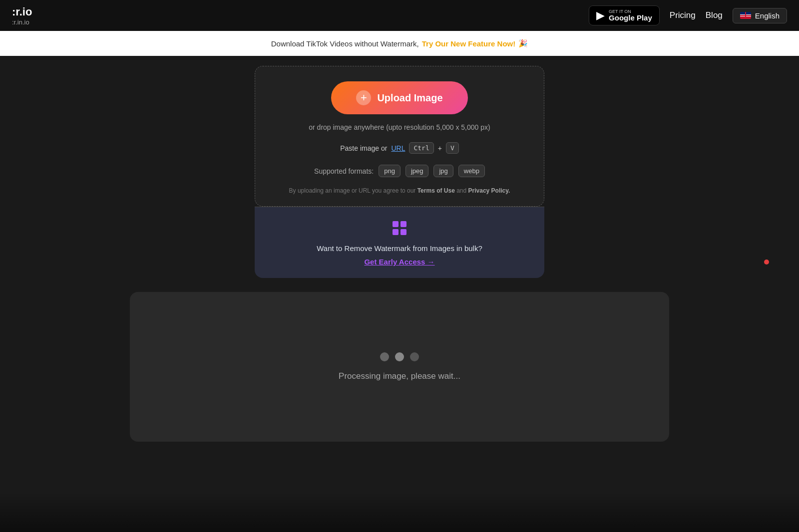 The height and width of the screenshot is (532, 799). What do you see at coordinates (22, 16) in the screenshot?
I see `navbar-logo: :r.io :r.in.io` at bounding box center [22, 16].